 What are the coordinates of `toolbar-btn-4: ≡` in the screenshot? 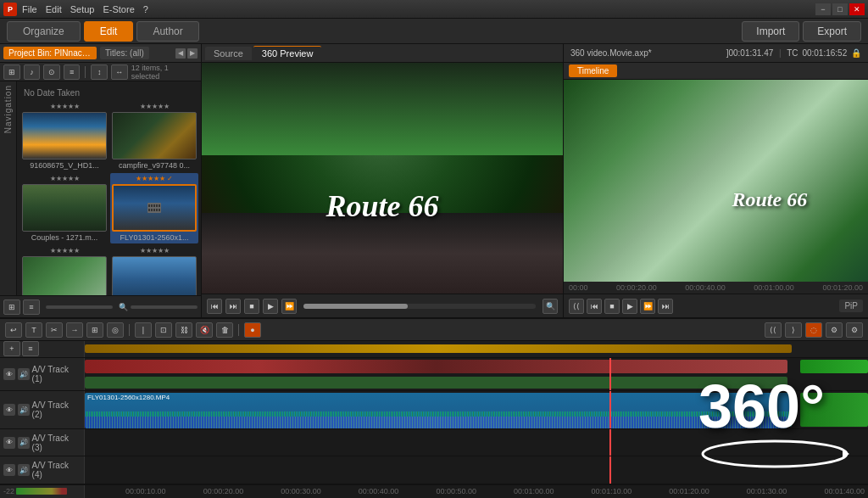 It's located at (72, 72).